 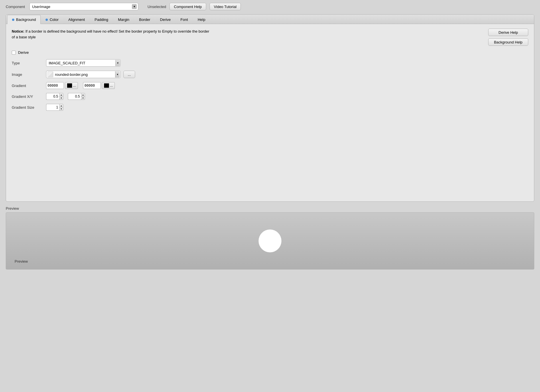 What do you see at coordinates (270, 37) in the screenshot?
I see `notice-row: Notice: If a border is defined the backg…` at bounding box center [270, 37].